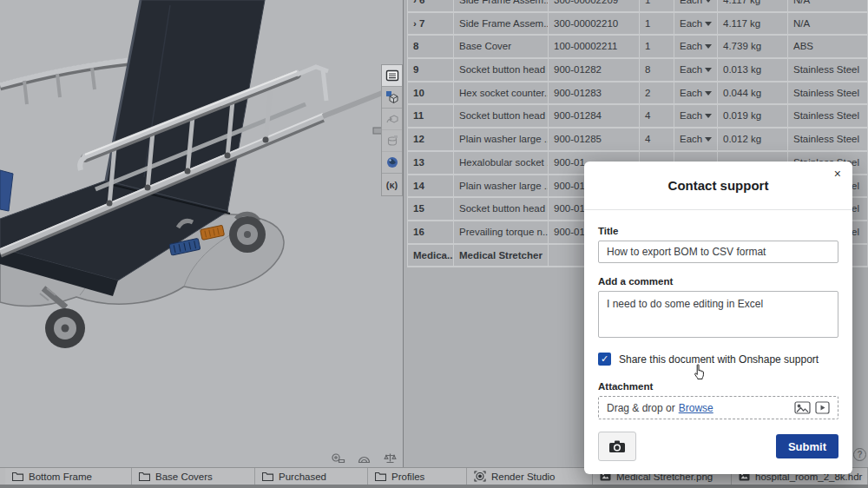 The width and height of the screenshot is (868, 488). Describe the element at coordinates (657, 71) in the screenshot. I see `quantity-cell: 8` at that location.